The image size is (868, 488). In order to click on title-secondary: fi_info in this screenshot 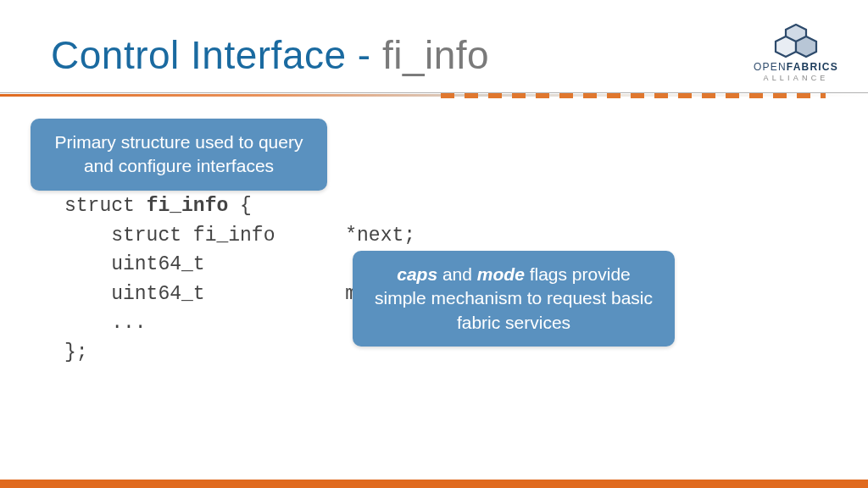, I will do `click(436, 55)`.